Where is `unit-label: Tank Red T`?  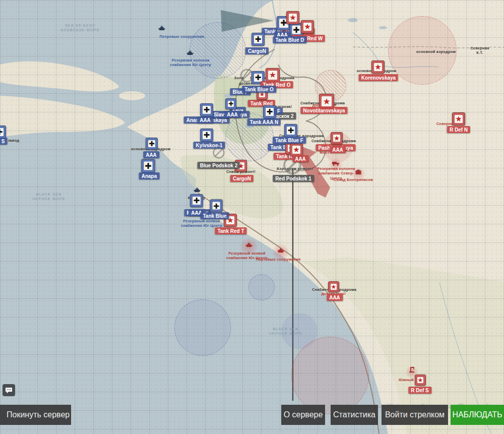
unit-label: Tank Red T is located at coordinates (231, 231).